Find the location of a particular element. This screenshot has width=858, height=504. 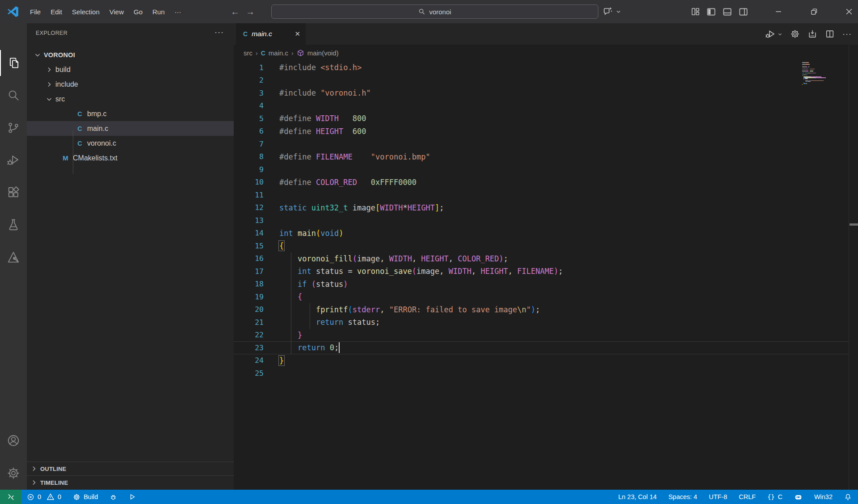

code-line-5: 5#define WIDTH 800 is located at coordinates (546, 119).